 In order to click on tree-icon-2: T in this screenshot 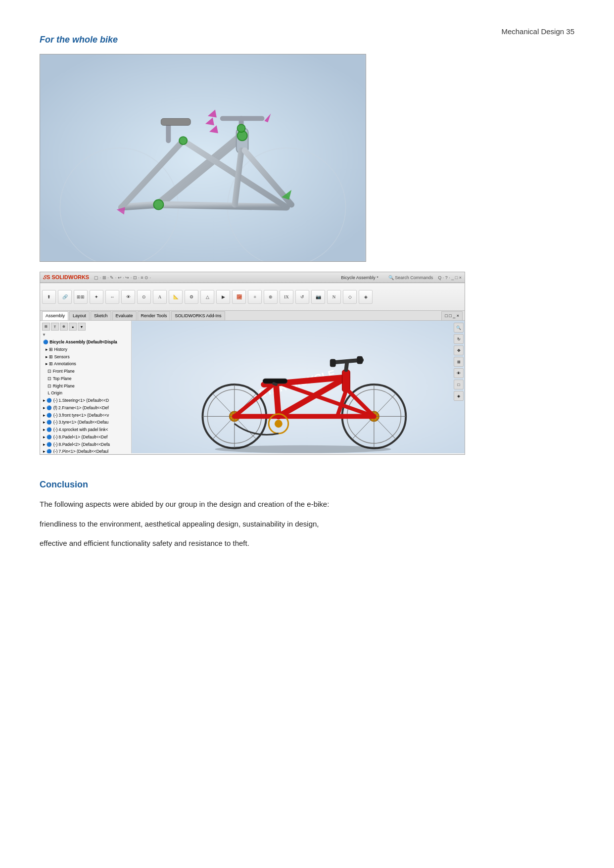, I will do `click(55, 327)`.